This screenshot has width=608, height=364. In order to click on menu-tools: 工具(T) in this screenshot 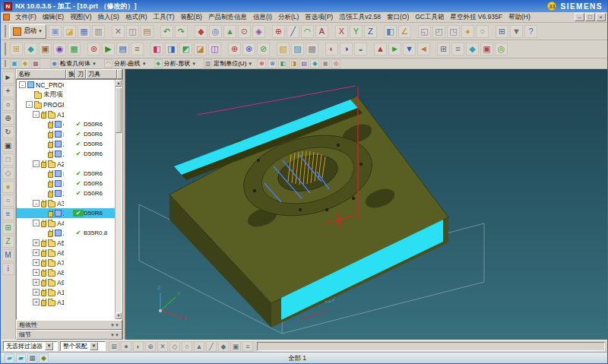, I will do `click(164, 17)`.